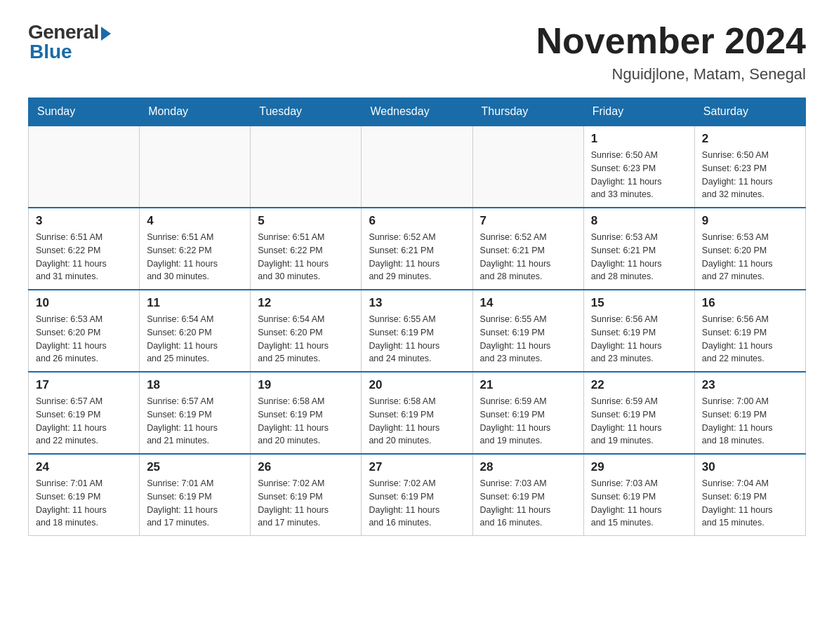 Image resolution: width=834 pixels, height=644 pixels. I want to click on calendar-cell: 13Sunrise: 6:55 AM Sunset: 6:19 PM Dayli…, so click(417, 331).